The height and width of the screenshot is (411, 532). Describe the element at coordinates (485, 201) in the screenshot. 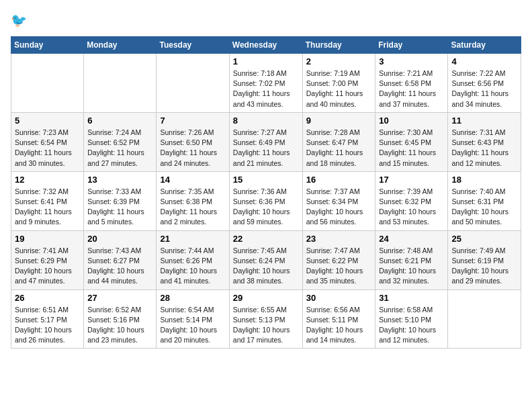

I see `calendar-cell: 18Sunrise: 7:40 AM Sunset: 6:31 PM Dayli…` at that location.